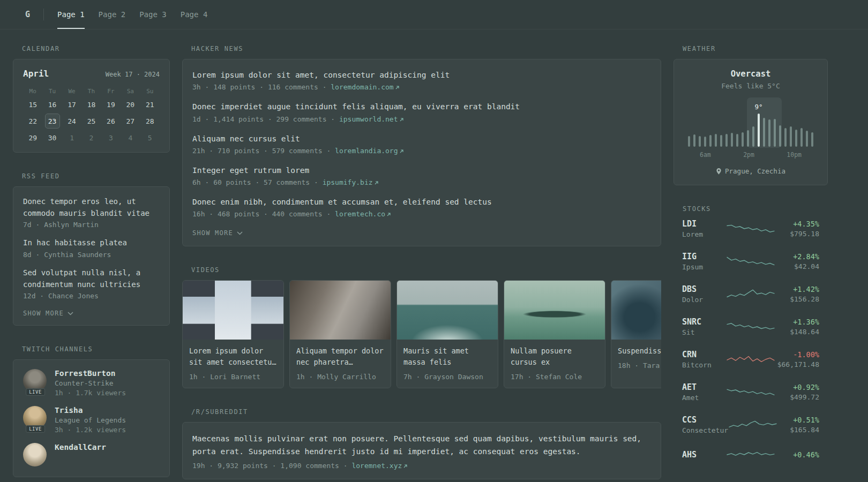 The image size is (868, 482). What do you see at coordinates (555, 334) in the screenshot?
I see `video-card: Nullam posuere cursus ex17h · Stefan Col…` at bounding box center [555, 334].